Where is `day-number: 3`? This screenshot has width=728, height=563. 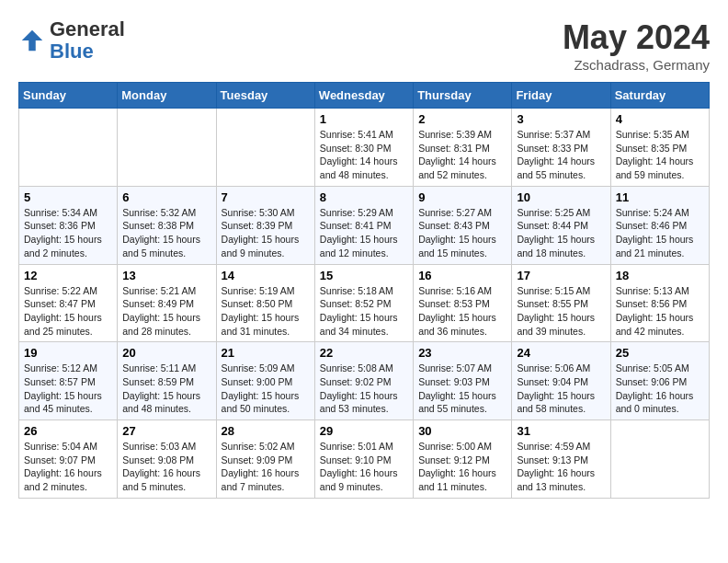 day-number: 3 is located at coordinates (561, 120).